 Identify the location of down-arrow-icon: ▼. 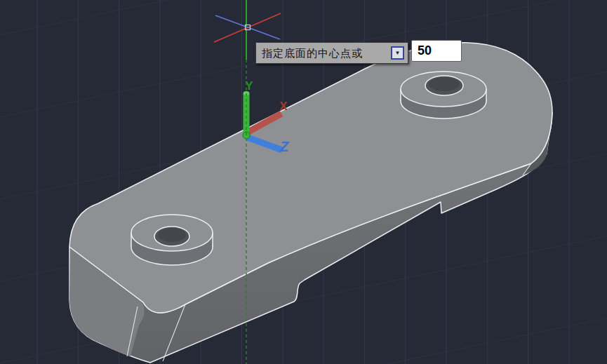
(398, 53).